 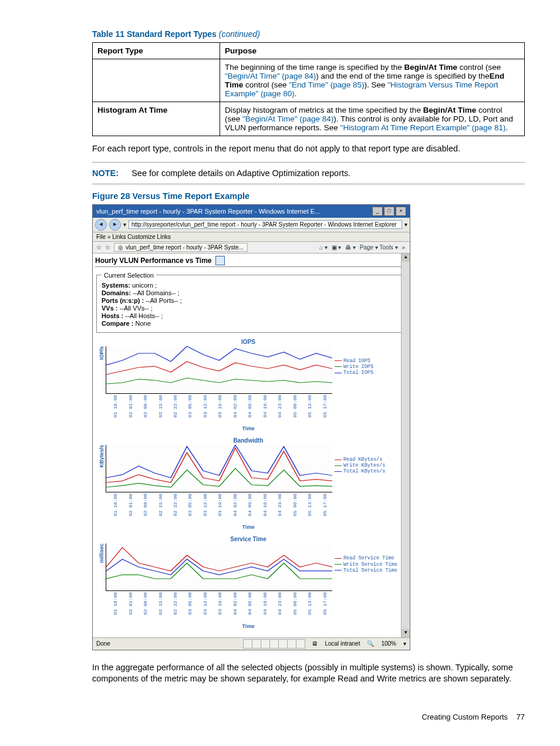 What do you see at coordinates (367, 362) in the screenshot?
I see `chart-legend: Read IOPSWrite IOPSTotal IOPS` at bounding box center [367, 362].